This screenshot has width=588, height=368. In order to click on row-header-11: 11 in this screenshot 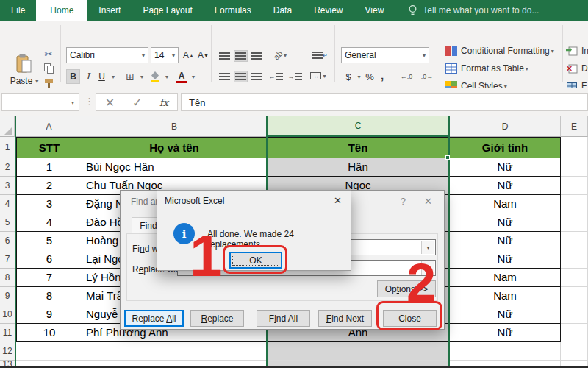, I will do `click(7, 333)`.